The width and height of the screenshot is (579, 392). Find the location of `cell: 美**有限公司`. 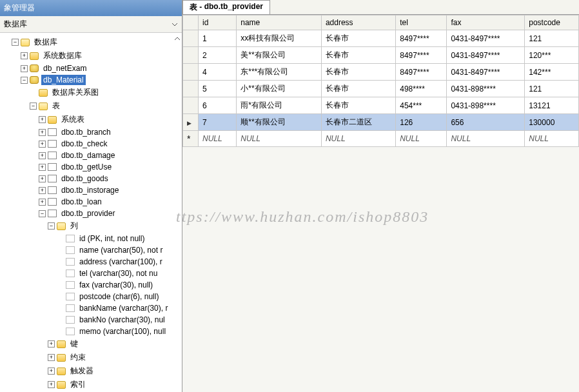

cell: 美**有限公司 is located at coordinates (279, 55).